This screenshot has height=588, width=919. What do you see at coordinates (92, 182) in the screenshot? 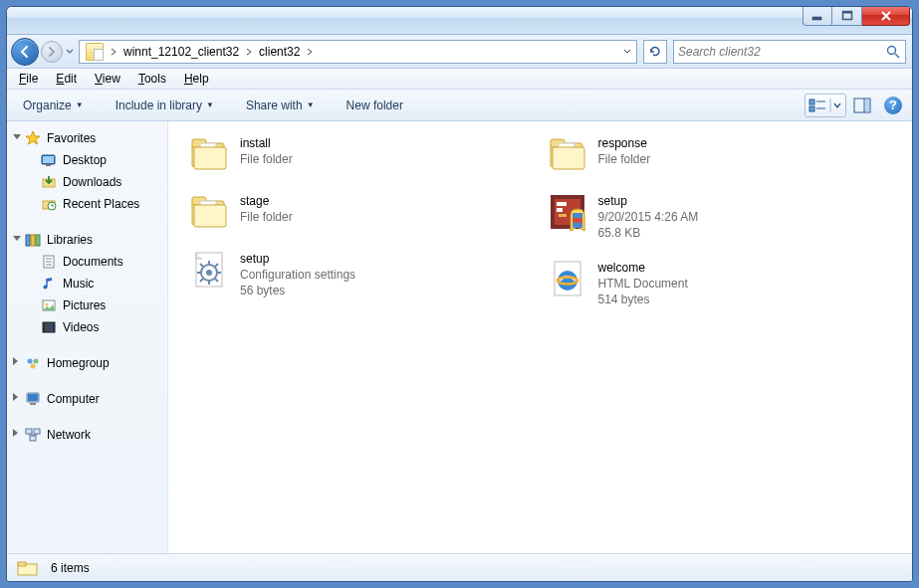
I see `nav-label: Downloads` at bounding box center [92, 182].